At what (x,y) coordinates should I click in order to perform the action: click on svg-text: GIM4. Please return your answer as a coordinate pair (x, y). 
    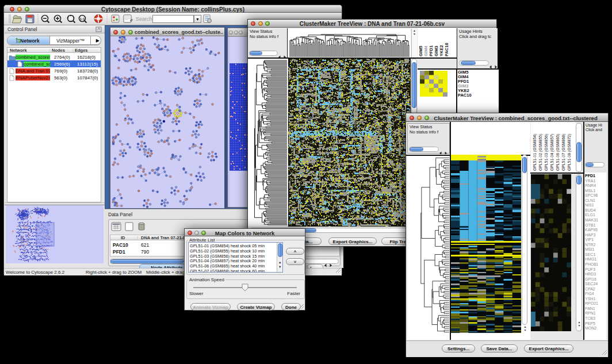
    Looking at the image, I should click on (426, 51).